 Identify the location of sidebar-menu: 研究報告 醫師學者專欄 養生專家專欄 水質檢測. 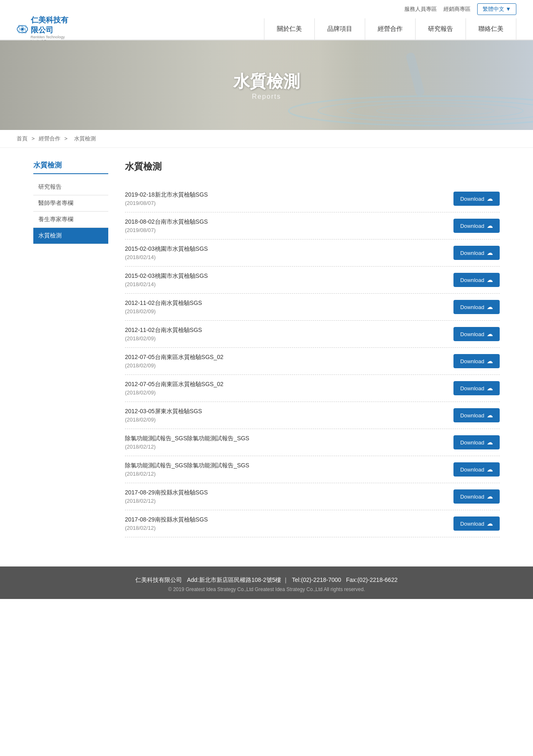
(71, 212).